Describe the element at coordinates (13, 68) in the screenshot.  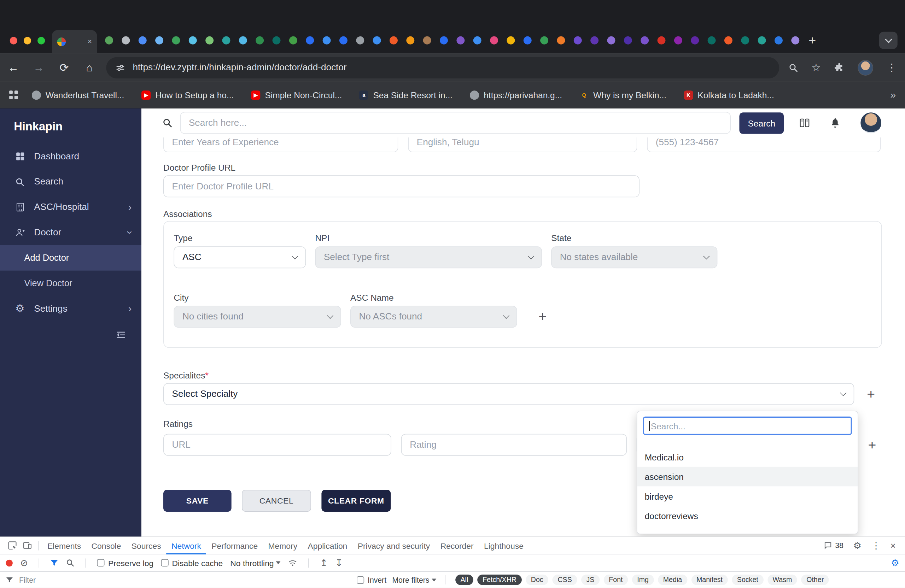
I see `back-button: ←` at that location.